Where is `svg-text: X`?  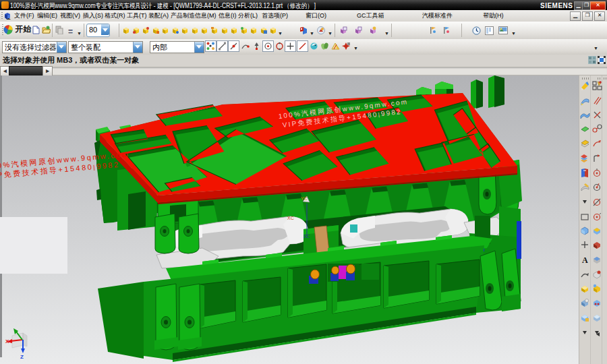
svg-text: X is located at coordinates (7, 341).